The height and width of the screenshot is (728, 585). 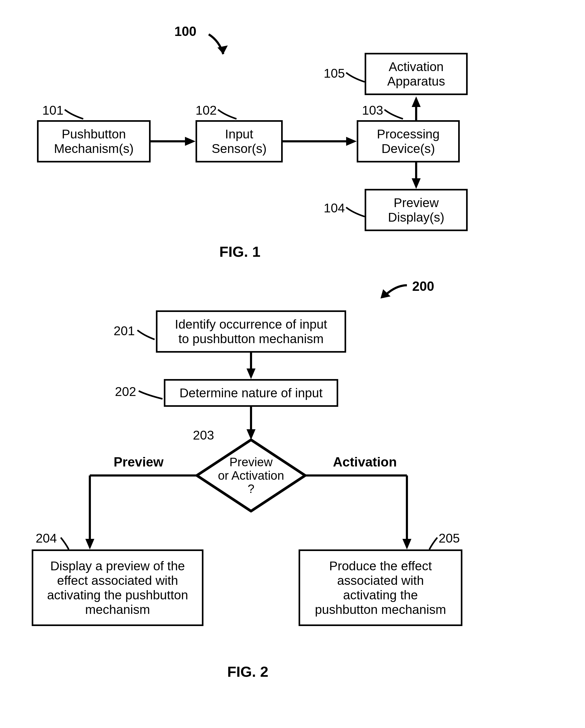 I want to click on num-105: 105, so click(x=334, y=74).